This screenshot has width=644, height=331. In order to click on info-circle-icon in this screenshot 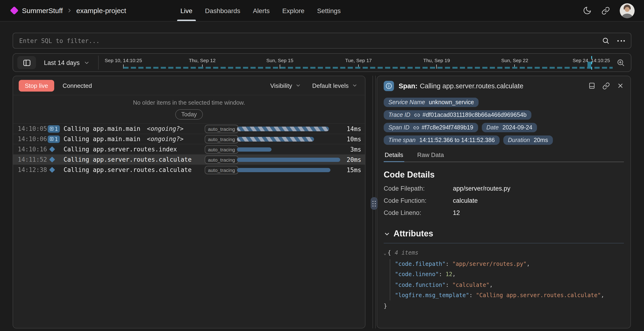, I will do `click(389, 86)`.